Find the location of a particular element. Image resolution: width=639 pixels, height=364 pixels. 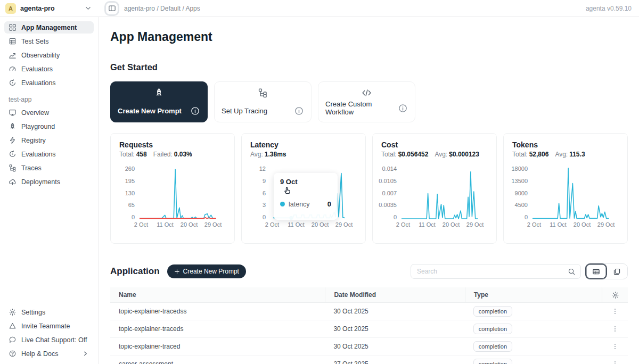

card-label: Set Up Tracing is located at coordinates (244, 111).